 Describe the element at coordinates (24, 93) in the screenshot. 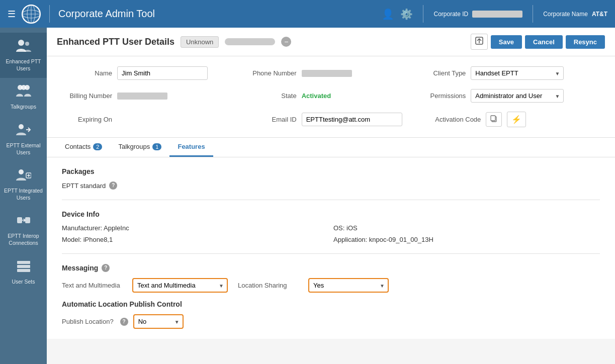

I see `talkgroups-icon` at that location.